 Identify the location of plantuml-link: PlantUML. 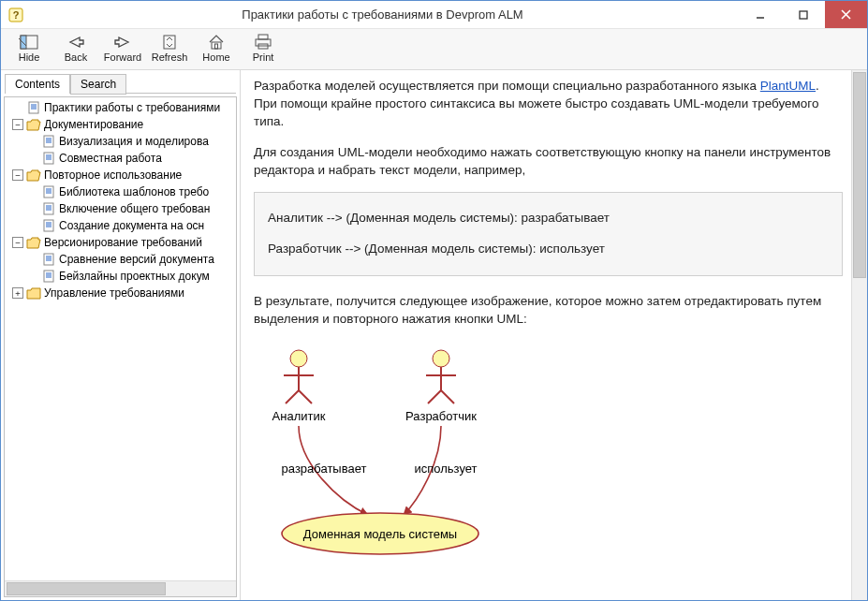
(788, 86).